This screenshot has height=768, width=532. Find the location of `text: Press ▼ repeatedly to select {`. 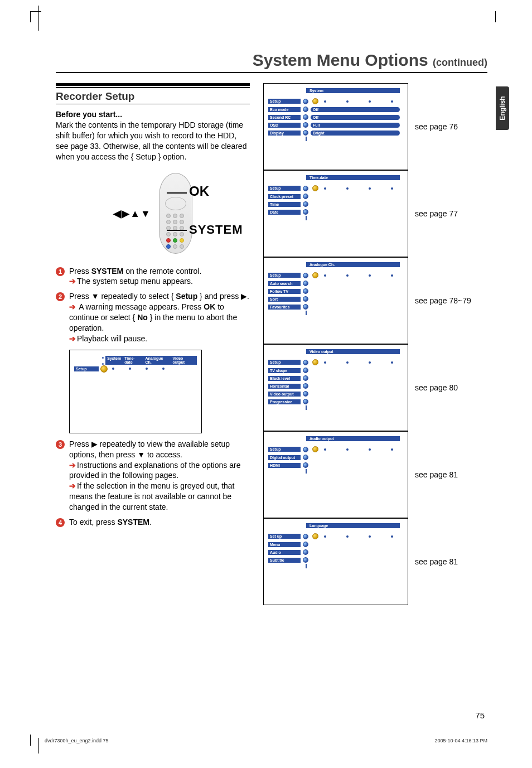

text: Press ▼ repeatedly to select { is located at coordinates (123, 296).